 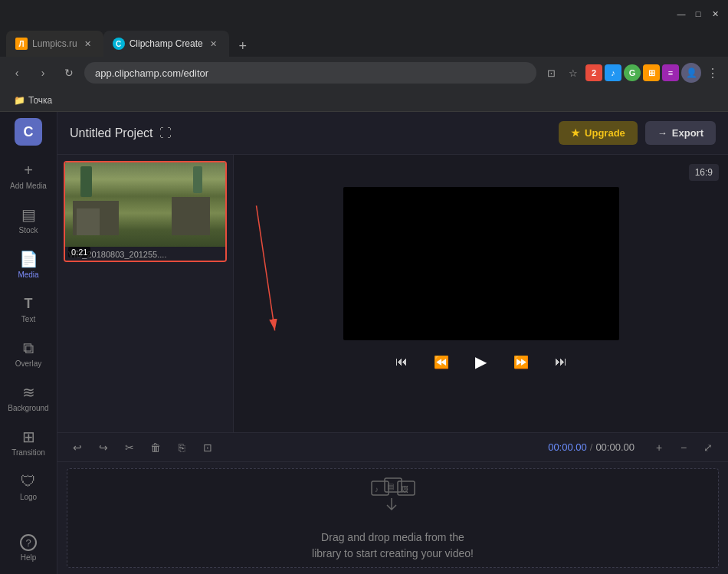 What do you see at coordinates (29, 220) in the screenshot?
I see `sidebar-item-stock: ▤ Stock` at bounding box center [29, 220].